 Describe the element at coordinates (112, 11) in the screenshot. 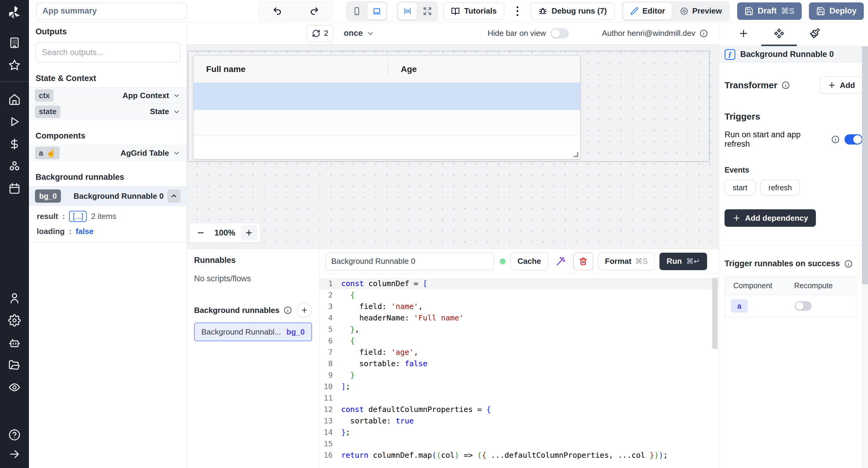

I see `app-summary-input` at that location.